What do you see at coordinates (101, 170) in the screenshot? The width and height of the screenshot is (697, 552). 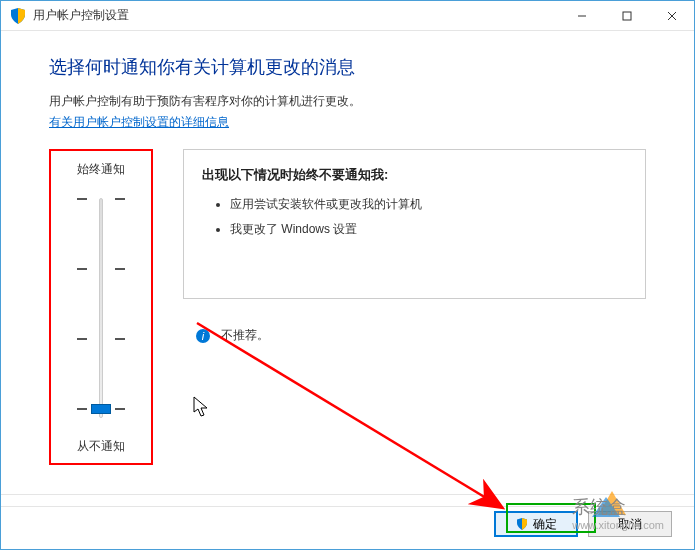 I see `slider-top-label: 始终通知` at bounding box center [101, 170].